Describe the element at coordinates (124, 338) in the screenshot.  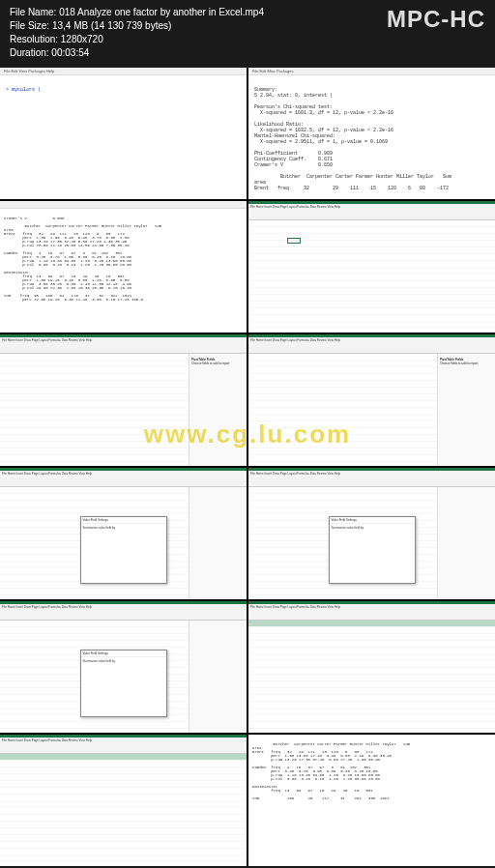
I see `ribbon-tabs-2: File Home Insert Draw Page Layout Formul…` at that location.